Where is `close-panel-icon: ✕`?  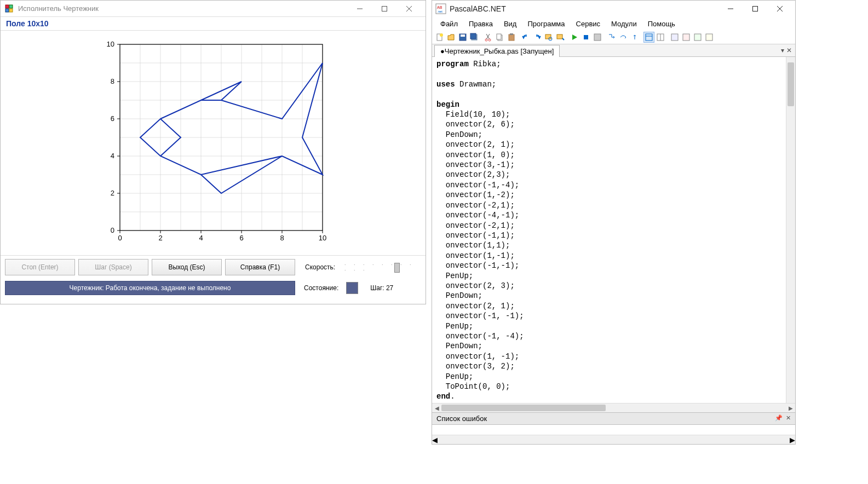 close-panel-icon: ✕ is located at coordinates (789, 418).